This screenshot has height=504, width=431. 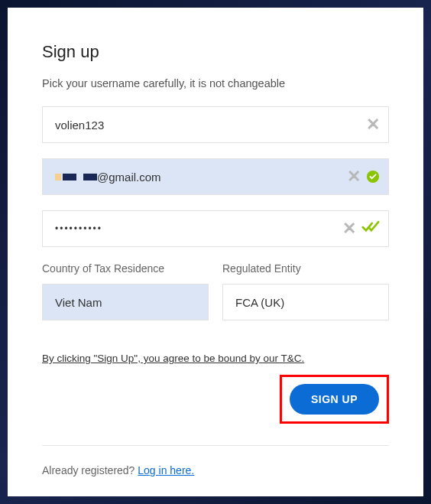 I want to click on username-field-wrap: ✕, so click(x=216, y=125).